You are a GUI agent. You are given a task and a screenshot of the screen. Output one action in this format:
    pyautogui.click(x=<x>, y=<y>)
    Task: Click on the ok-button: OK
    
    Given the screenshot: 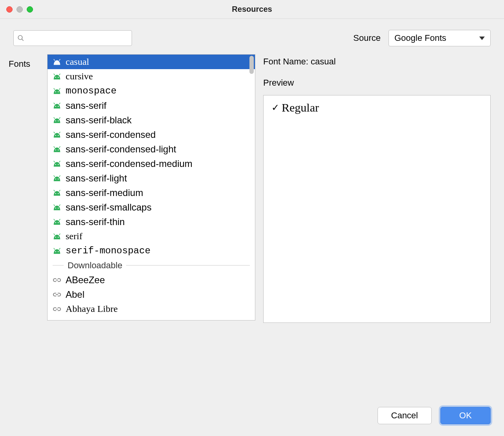 What is the action you would take?
    pyautogui.click(x=466, y=416)
    